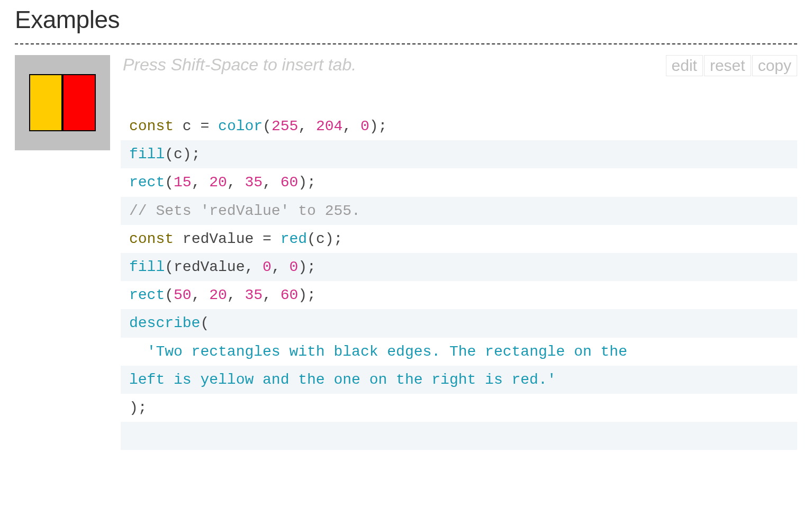 Image resolution: width=812 pixels, height=506 pixels. I want to click on code-line: const redValue = red(c);, so click(459, 239).